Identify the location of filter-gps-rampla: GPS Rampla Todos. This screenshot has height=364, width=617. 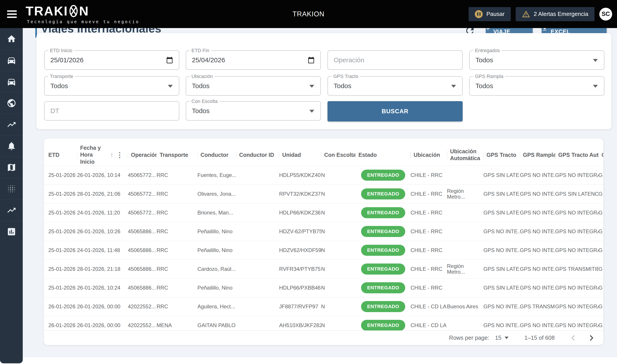
(537, 86).